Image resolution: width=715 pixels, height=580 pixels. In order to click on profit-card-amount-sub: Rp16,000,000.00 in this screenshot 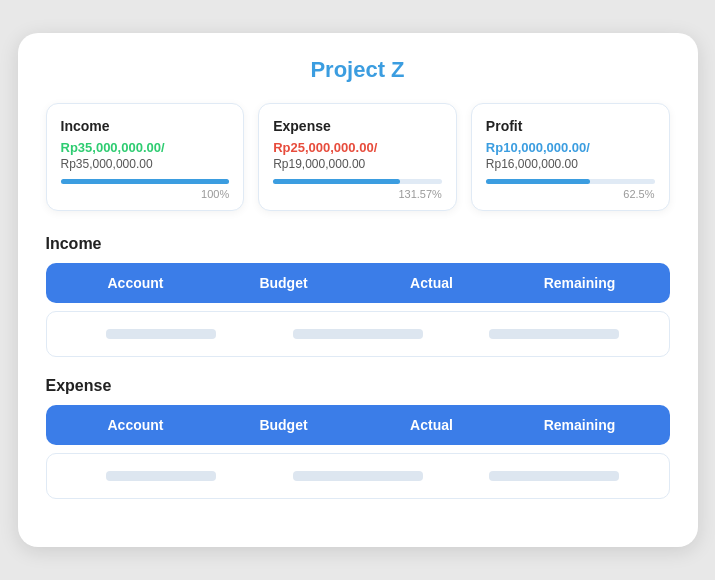, I will do `click(570, 164)`.